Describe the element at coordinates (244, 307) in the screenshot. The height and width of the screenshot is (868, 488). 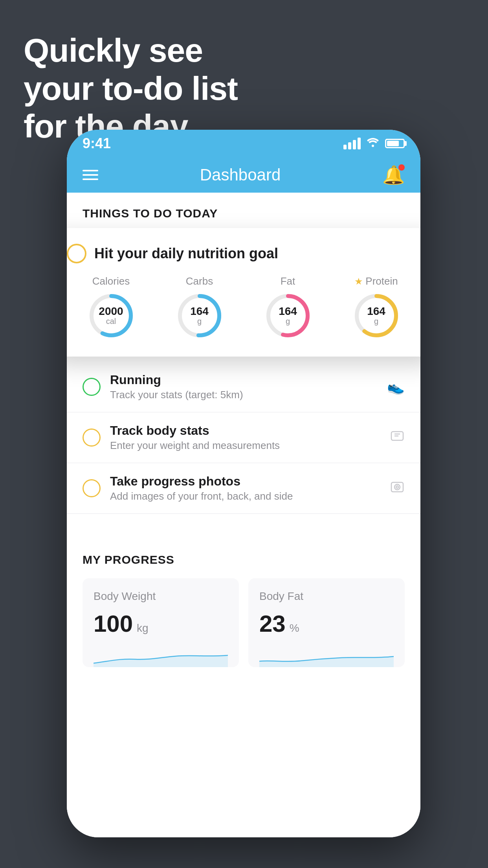
I see `nutrition-row: Calories 2000 cal Carbs` at that location.